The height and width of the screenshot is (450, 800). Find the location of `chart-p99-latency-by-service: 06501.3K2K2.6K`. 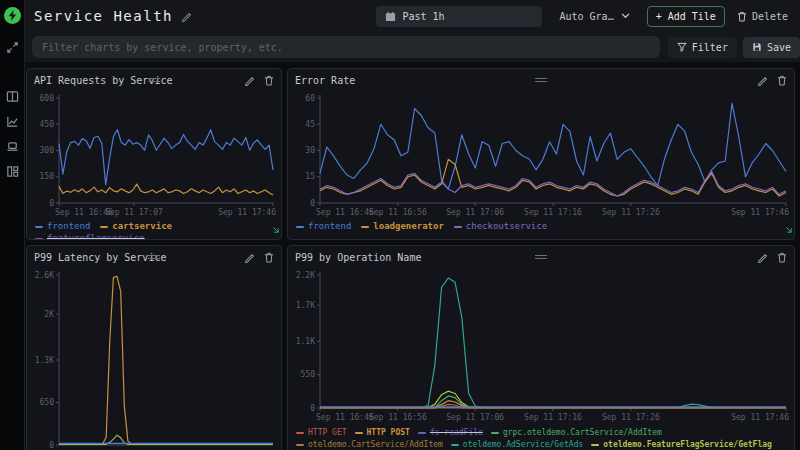

chart-p99-latency-by-service: 06501.3K2K2.6K is located at coordinates (154, 359).